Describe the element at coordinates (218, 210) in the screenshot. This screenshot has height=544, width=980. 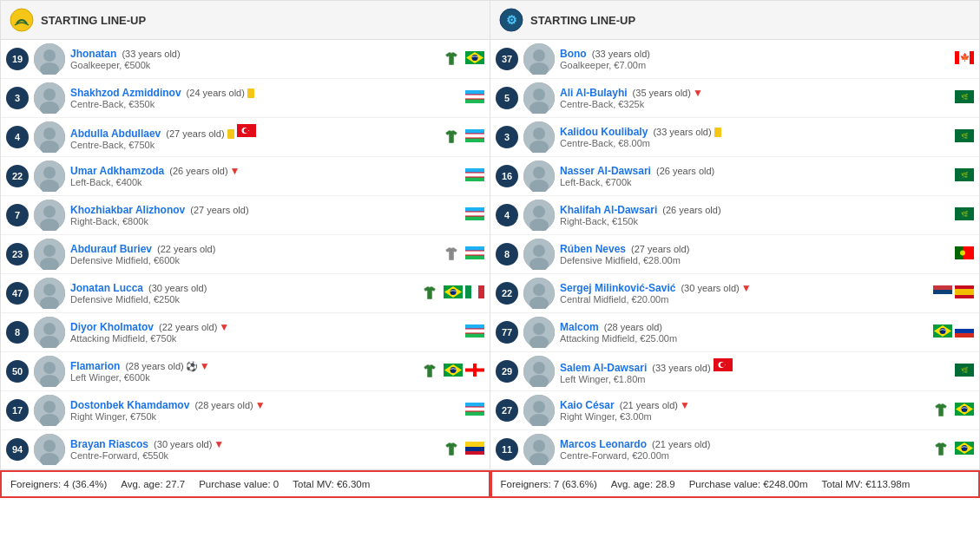
I see `player-age: (27 years old)` at that location.